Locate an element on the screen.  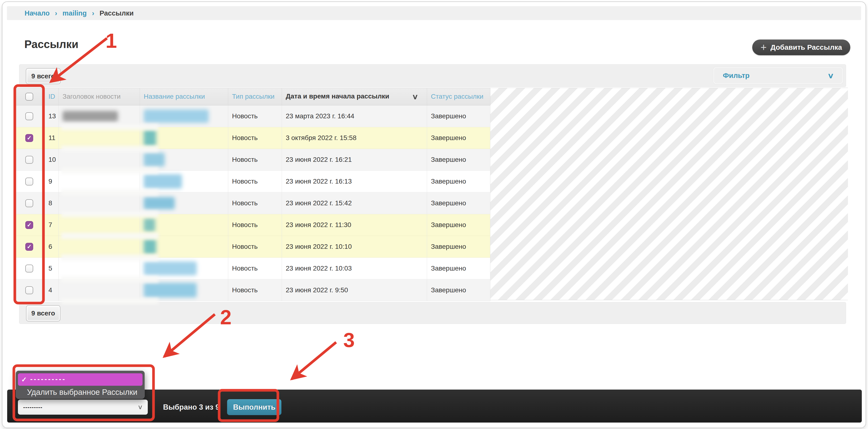
execute-button: Выполнить is located at coordinates (254, 407).